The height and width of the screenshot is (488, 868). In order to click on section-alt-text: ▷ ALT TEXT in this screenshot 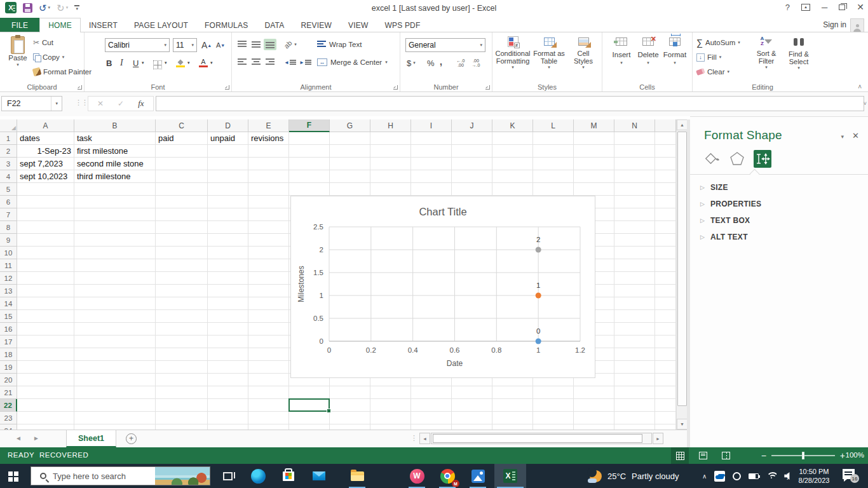, I will do `click(724, 237)`.